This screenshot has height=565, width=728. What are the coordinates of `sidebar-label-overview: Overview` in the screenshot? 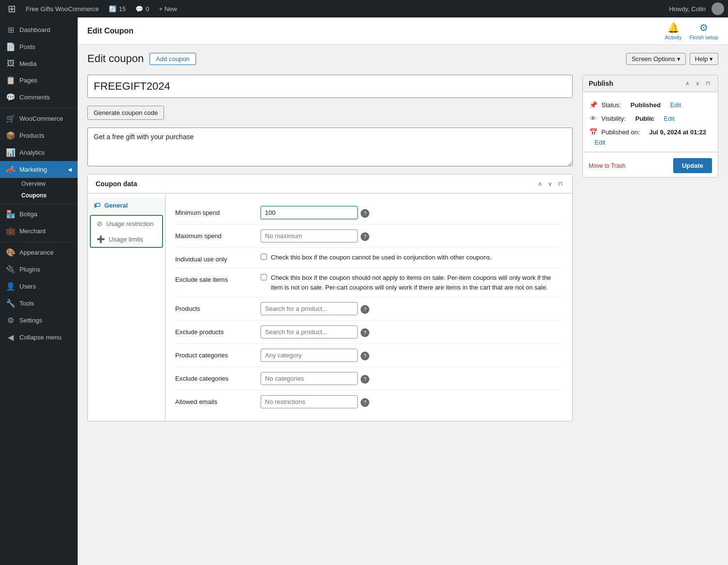 It's located at (33, 184).